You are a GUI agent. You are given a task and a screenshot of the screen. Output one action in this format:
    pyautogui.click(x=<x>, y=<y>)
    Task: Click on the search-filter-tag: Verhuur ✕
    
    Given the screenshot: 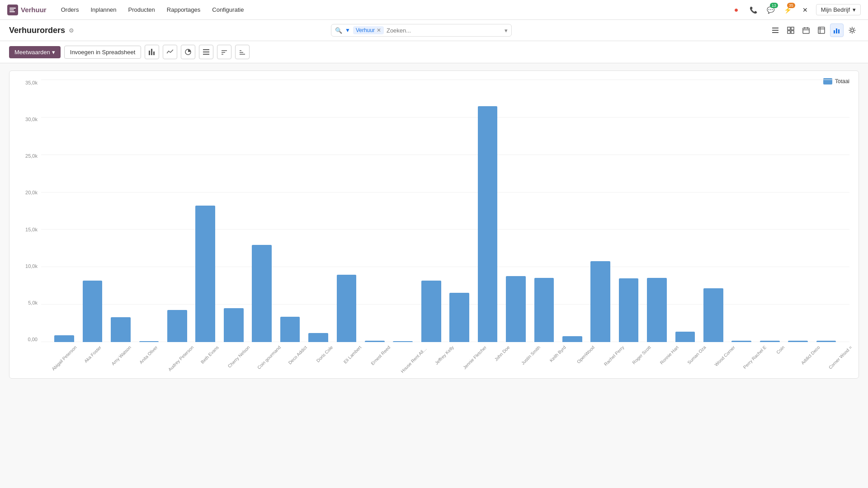 What is the action you would take?
    pyautogui.click(x=368, y=30)
    